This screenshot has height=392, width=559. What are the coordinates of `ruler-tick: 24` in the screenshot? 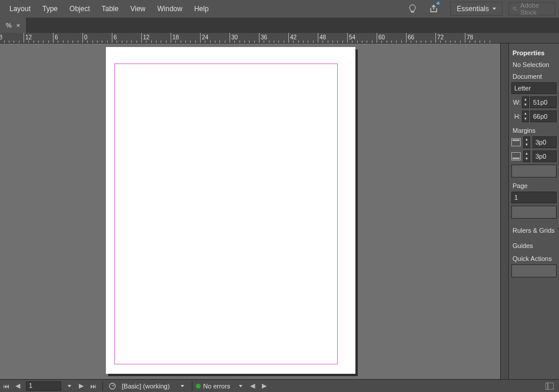 It's located at (204, 38).